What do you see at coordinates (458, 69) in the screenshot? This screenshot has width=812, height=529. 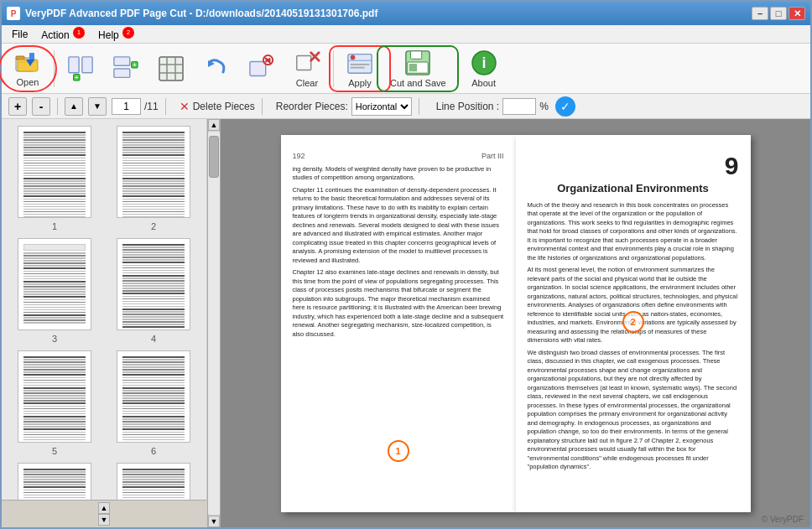 I see `sep3` at bounding box center [458, 69].